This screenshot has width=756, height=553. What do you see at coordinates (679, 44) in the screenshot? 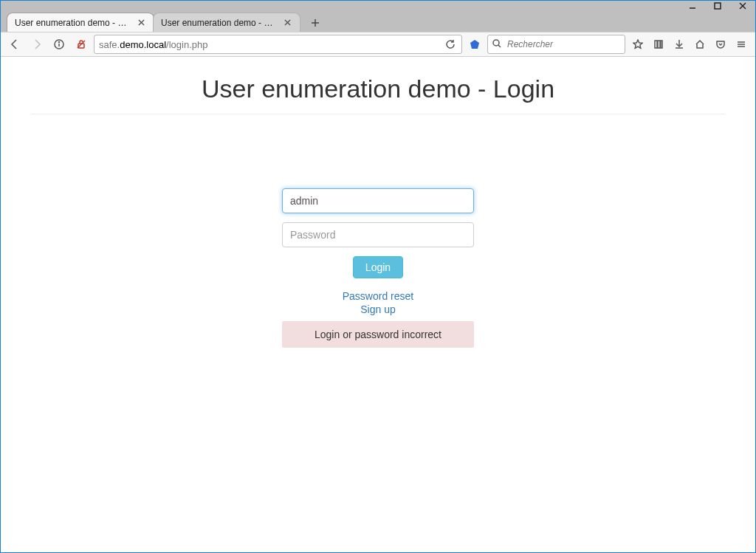
I see `downloads-icon` at bounding box center [679, 44].